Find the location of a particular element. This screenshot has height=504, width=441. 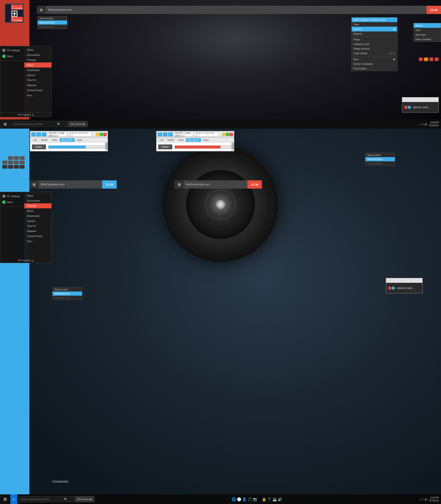

start-b-run: Run... is located at coordinates (38, 241).